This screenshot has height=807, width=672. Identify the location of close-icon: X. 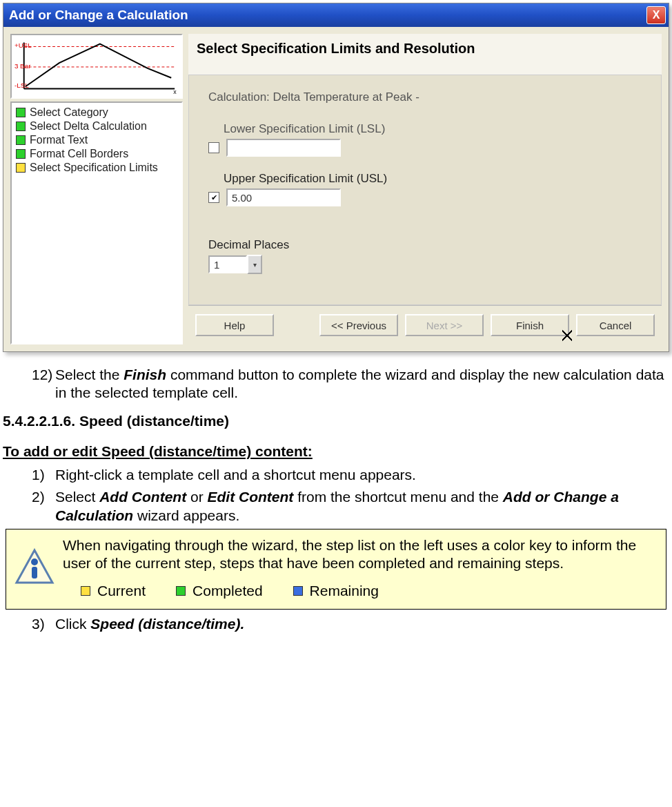
(657, 15).